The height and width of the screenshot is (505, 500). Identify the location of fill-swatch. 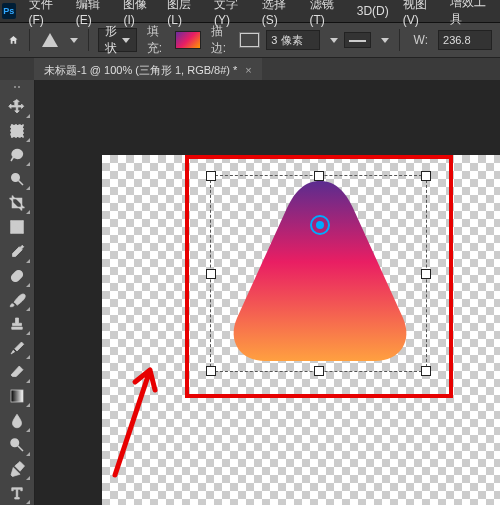
(188, 40).